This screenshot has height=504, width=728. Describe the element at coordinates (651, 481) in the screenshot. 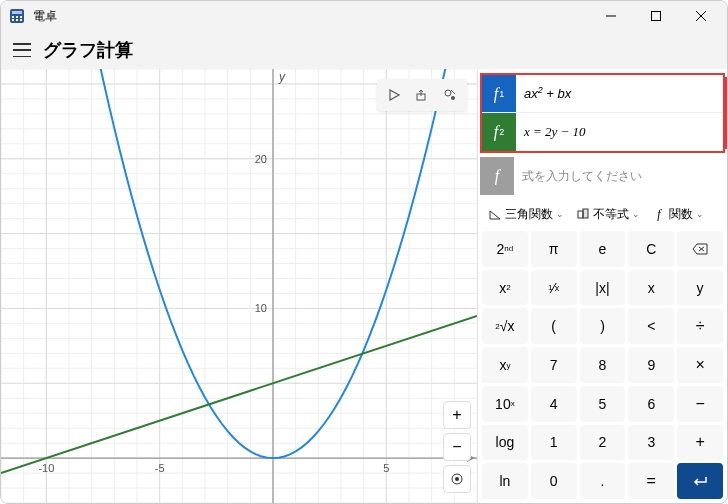

I see `key-=: =` at that location.